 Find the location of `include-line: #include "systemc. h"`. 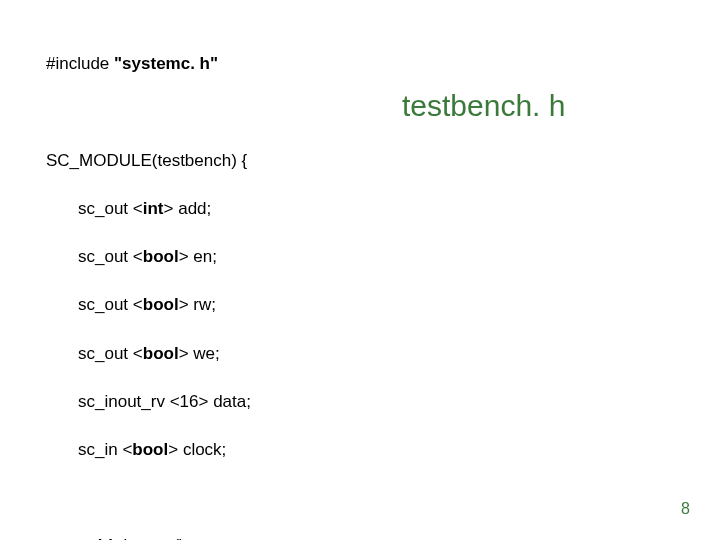

include-line: #include "systemc. h" is located at coordinates (220, 64).